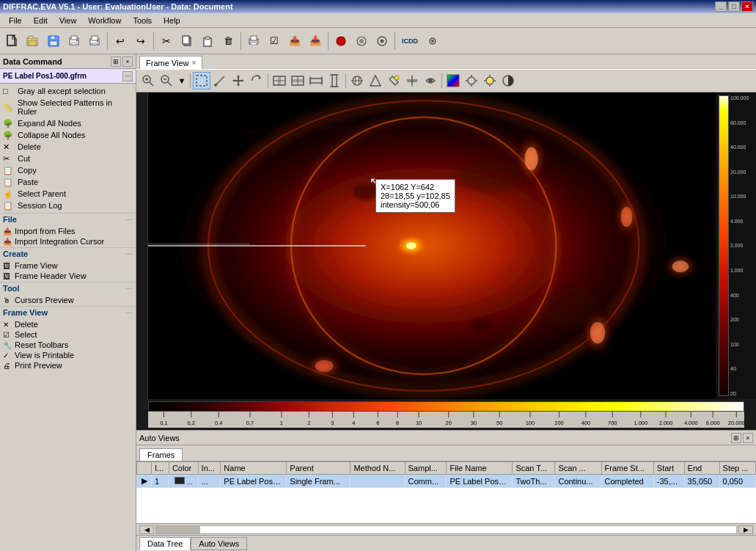 The image size is (756, 551). Describe the element at coordinates (10, 219) in the screenshot. I see `file-section-label: File` at that location.